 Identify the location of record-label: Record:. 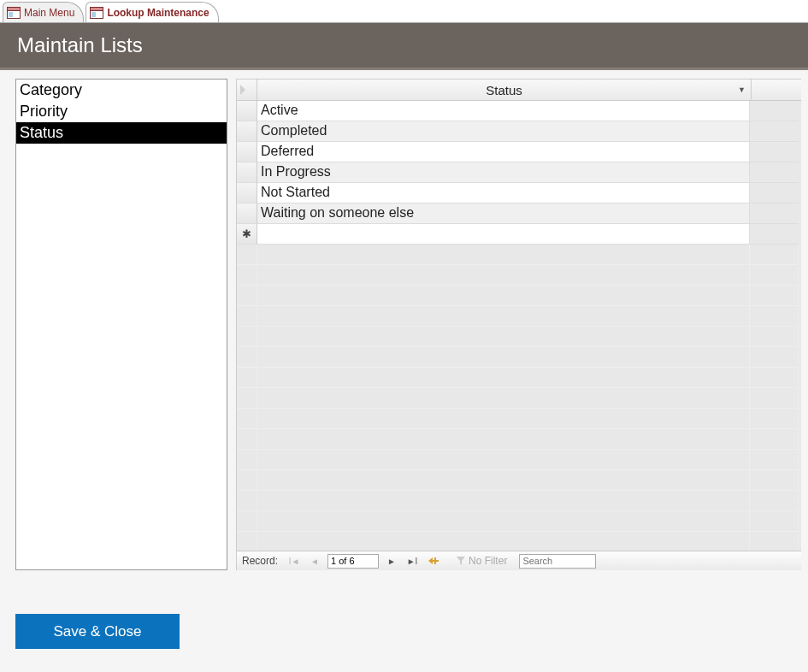
(260, 561).